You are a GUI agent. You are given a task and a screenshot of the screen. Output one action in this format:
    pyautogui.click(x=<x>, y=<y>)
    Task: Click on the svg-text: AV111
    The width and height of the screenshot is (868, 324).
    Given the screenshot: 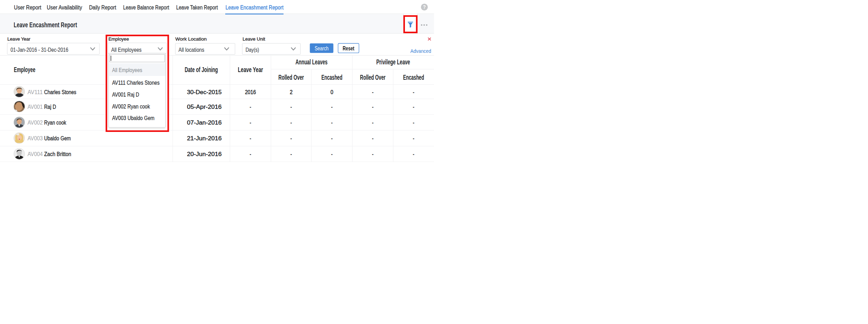 What is the action you would take?
    pyautogui.click(x=35, y=92)
    